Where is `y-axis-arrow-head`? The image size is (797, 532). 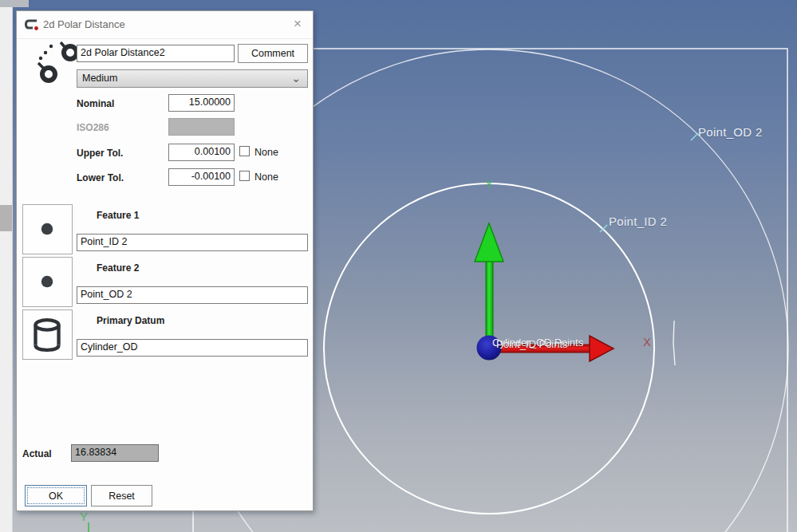 y-axis-arrow-head is located at coordinates (489, 242).